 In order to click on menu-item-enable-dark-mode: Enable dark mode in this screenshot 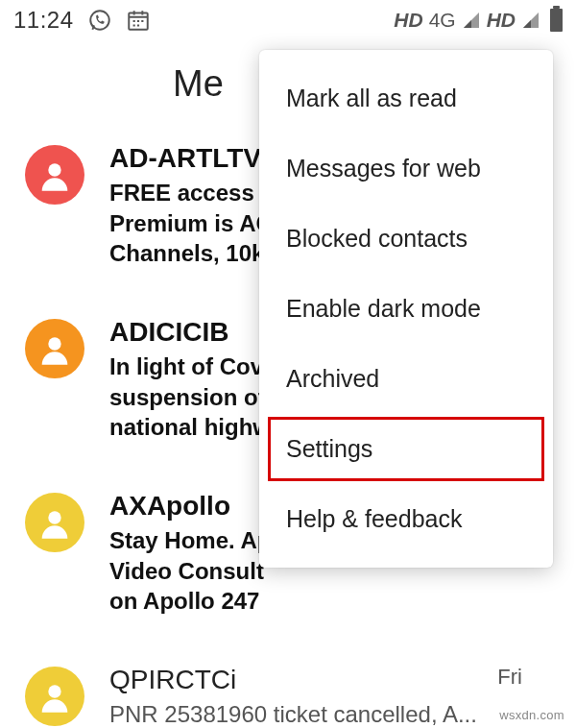, I will do `click(406, 309)`.